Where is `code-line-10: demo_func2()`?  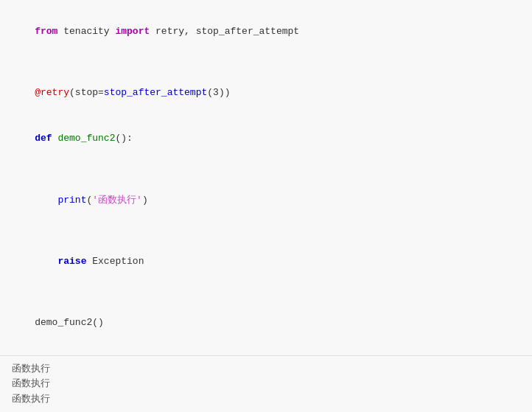 code-line-10: demo_func2() is located at coordinates (266, 323).